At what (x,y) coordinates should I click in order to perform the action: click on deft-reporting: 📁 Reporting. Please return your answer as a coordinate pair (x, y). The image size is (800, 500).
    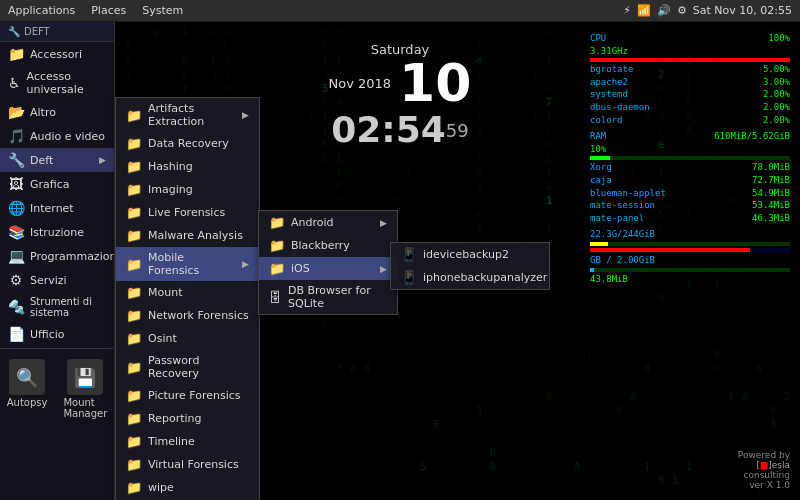
    Looking at the image, I should click on (188, 418).